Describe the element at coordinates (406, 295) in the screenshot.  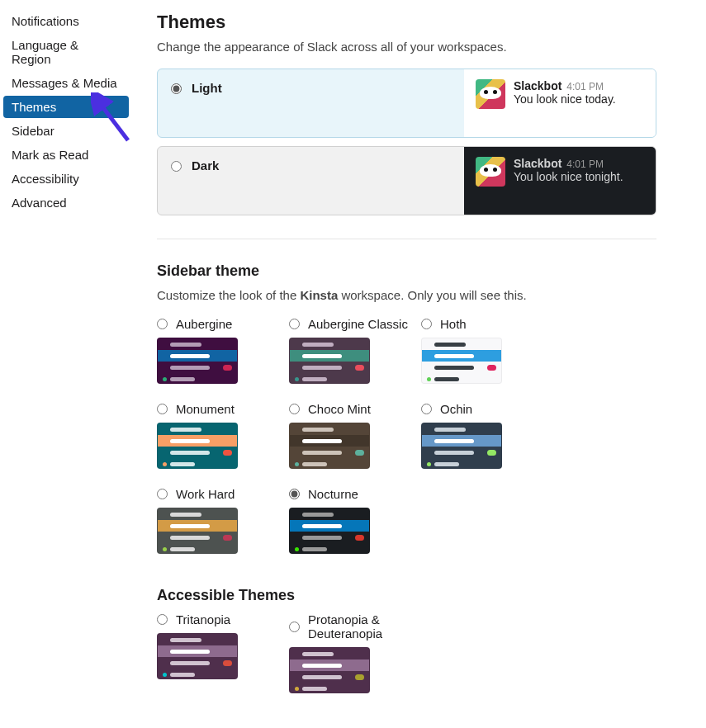
I see `sidebar-theme-subtitle: Customize the look of the Kinsta workspa…` at that location.